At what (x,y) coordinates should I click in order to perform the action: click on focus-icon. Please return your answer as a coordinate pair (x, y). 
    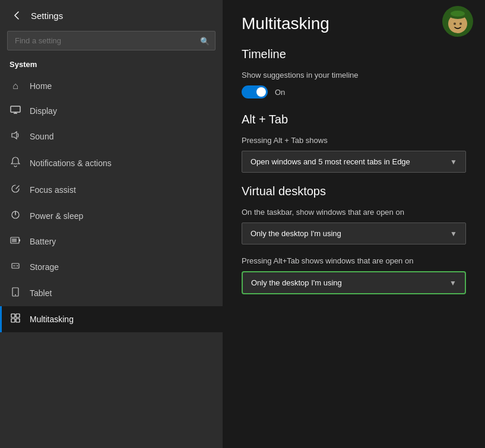
    Looking at the image, I should click on (15, 190).